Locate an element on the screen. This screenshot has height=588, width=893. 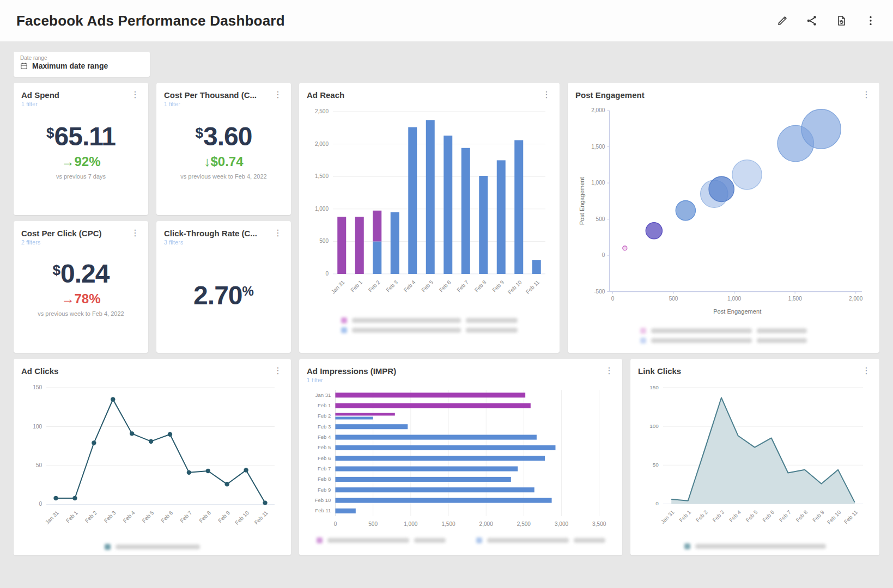
card-title: Ad Clicks is located at coordinates (153, 371).